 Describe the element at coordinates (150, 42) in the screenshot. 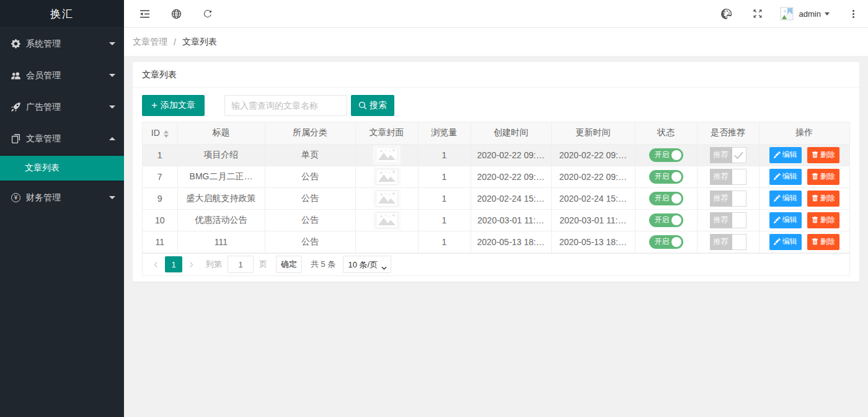

I see `breadcrumb-parent: 文章管理` at that location.